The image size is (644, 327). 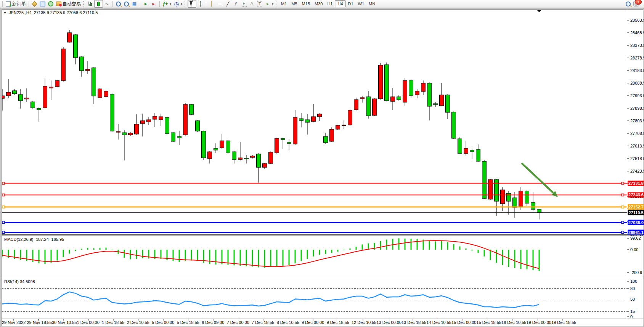 I want to click on price-axis-ticks: 28563.528468.528373.528278.528183.528088…, so click(x=636, y=127).